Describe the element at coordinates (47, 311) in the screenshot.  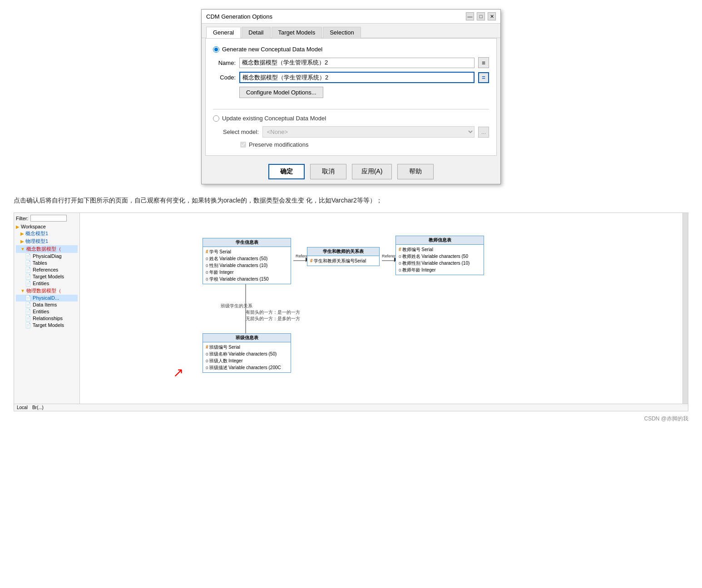
I see `tree-item-entities2: 📄 Entities` at that location.